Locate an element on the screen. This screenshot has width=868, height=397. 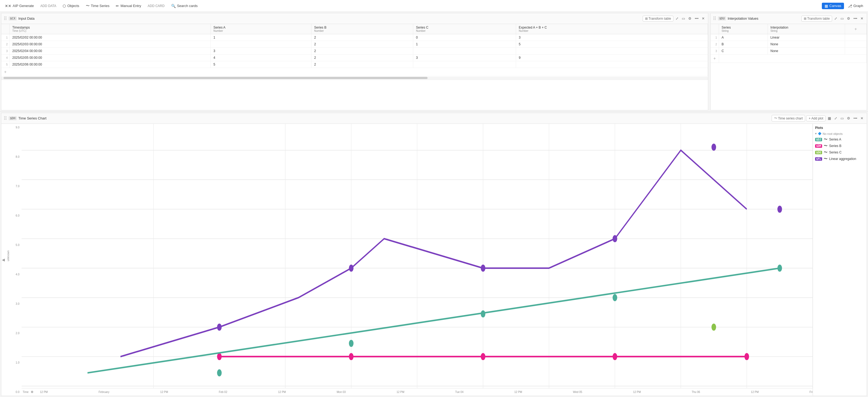
nav-add-card: ADD CARD is located at coordinates (156, 6).